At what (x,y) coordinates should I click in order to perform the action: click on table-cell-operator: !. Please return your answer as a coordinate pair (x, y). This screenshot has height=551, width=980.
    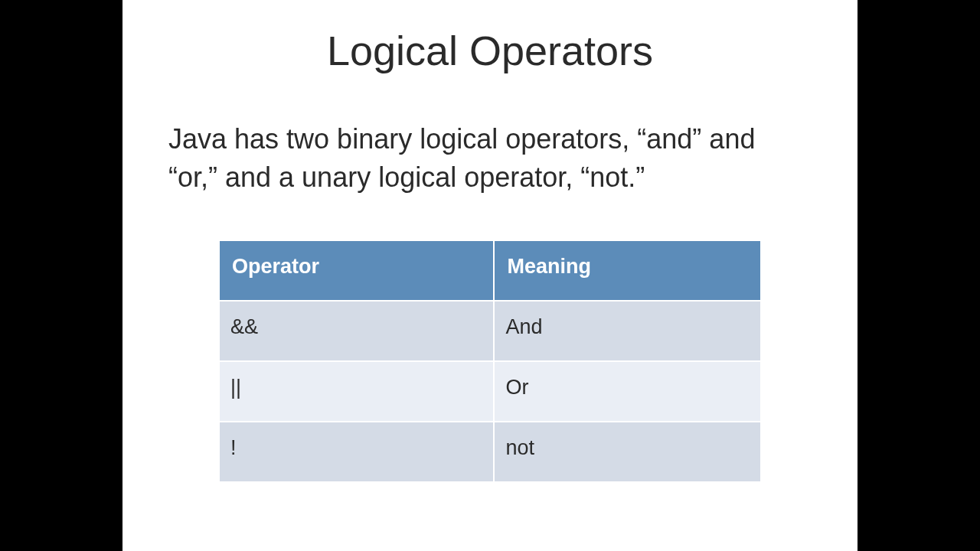
    Looking at the image, I should click on (357, 452).